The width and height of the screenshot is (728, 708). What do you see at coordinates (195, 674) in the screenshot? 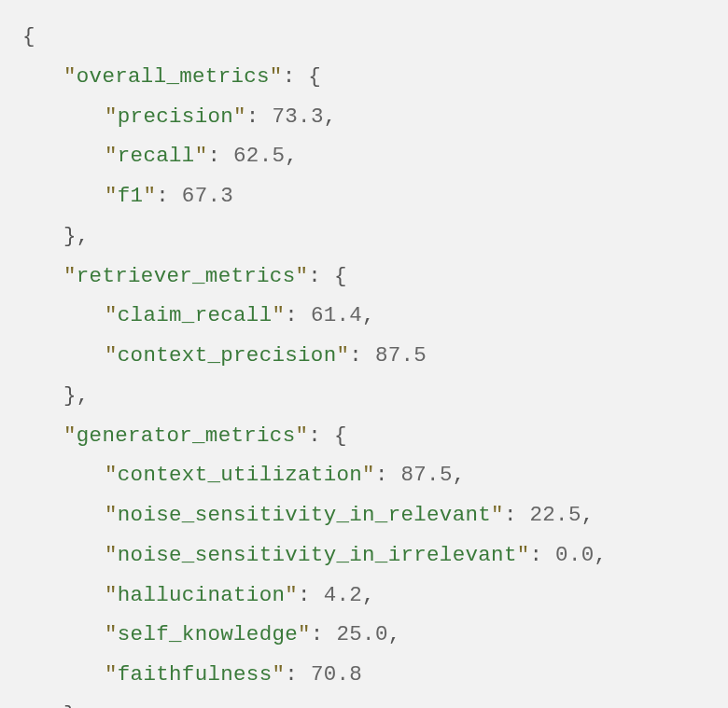
I see `json-key: faithfulness` at bounding box center [195, 674].